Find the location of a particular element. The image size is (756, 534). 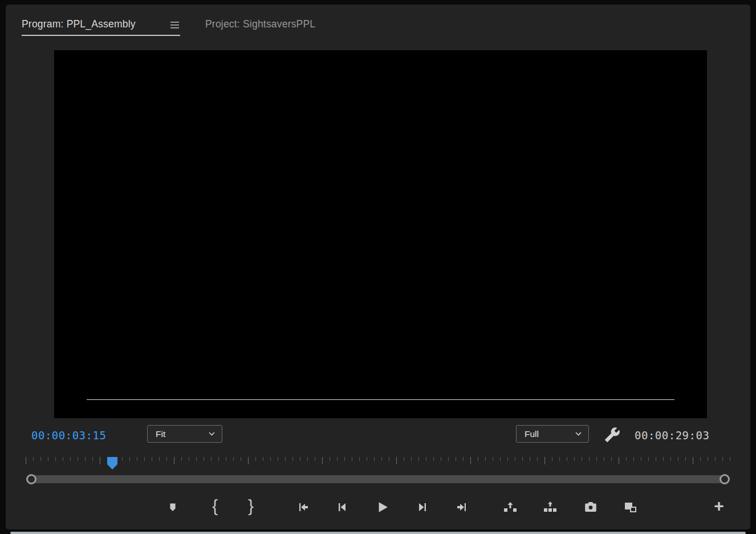

tab-program-monitor: Program: PPL_Assembly is located at coordinates (79, 24).